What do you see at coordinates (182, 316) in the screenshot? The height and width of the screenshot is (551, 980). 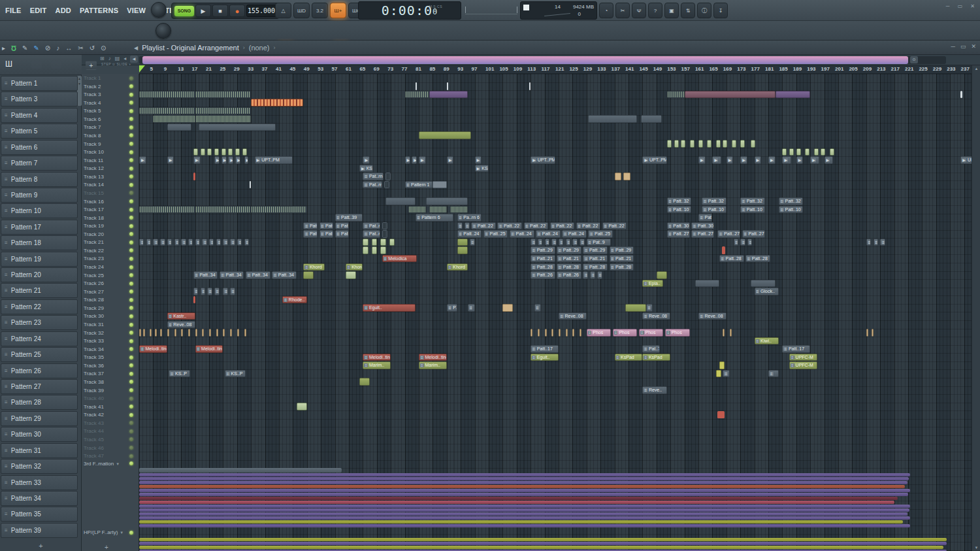 I see `clip: ≡Kastr..` at bounding box center [182, 316].